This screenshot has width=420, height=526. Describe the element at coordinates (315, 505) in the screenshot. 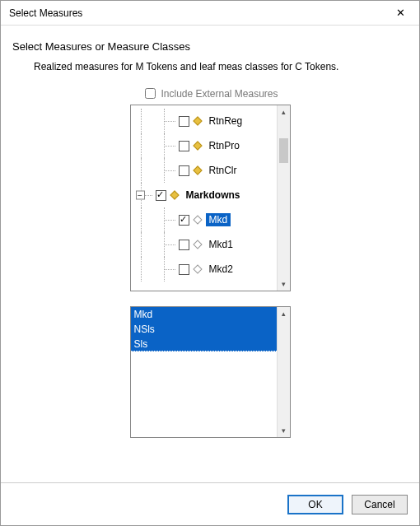

I see `ok-button-label: OK` at that location.